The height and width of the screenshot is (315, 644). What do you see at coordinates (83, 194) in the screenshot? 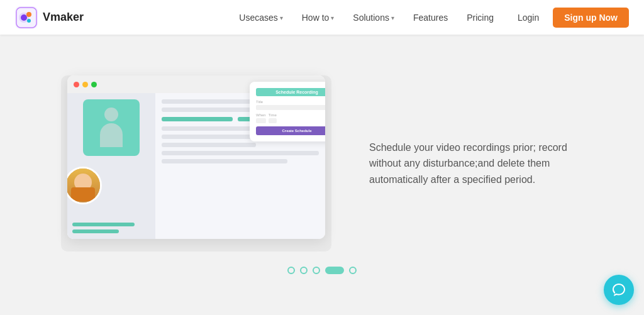
I see `avatar-shirt` at bounding box center [83, 194].